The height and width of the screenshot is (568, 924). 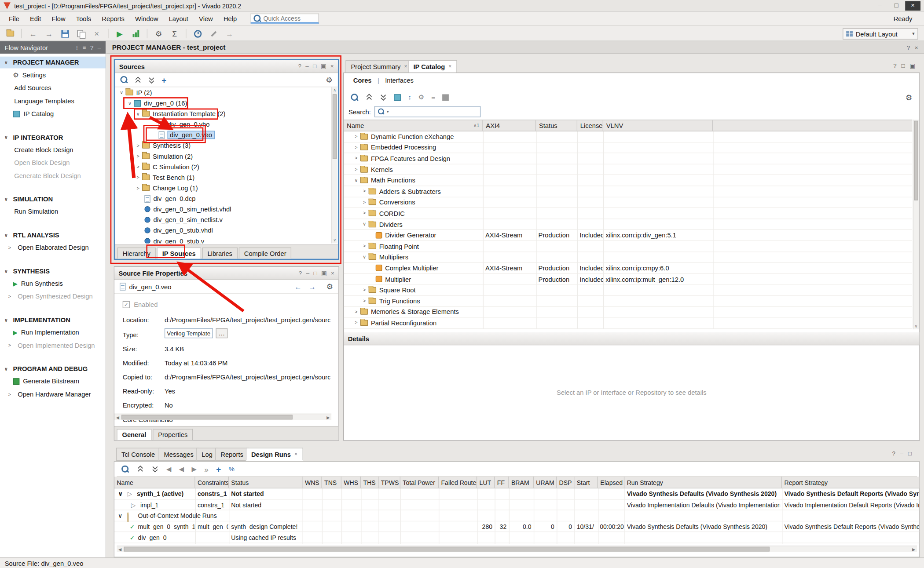 What do you see at coordinates (53, 137) in the screenshot?
I see `nav-section-ip-integrator: ∨ IP INTEGRATOR` at bounding box center [53, 137].